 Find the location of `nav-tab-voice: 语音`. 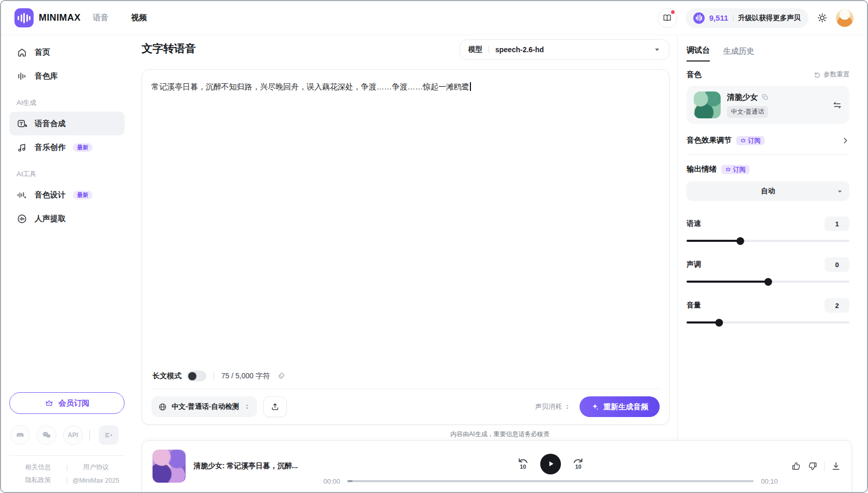

nav-tab-voice: 语音 is located at coordinates (101, 18).